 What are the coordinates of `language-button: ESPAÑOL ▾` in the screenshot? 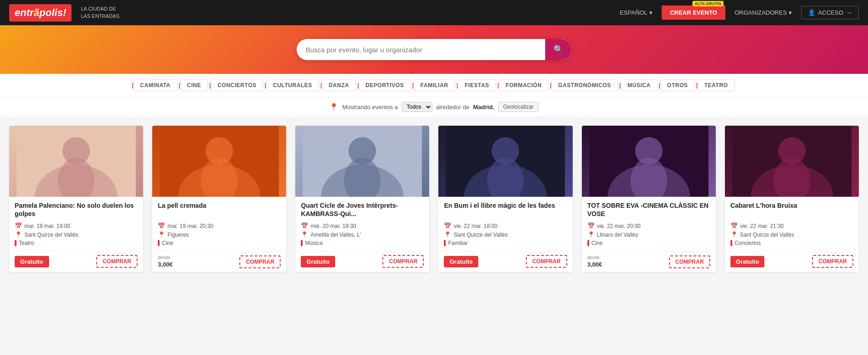 It's located at (636, 13).